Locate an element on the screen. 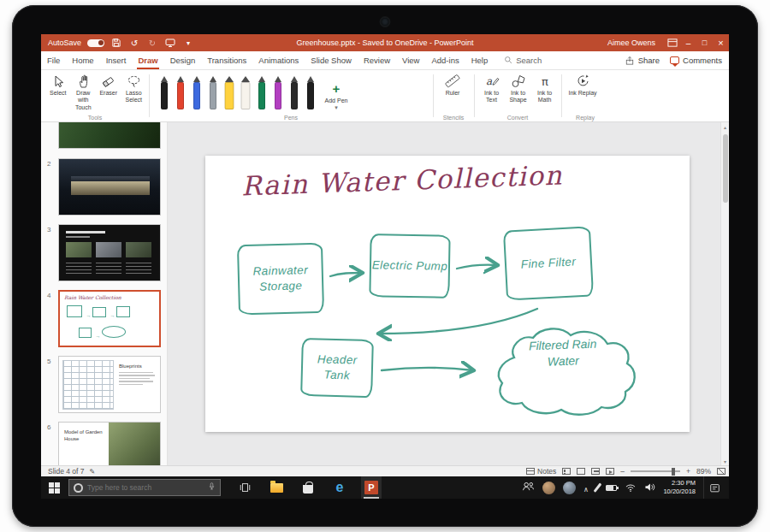  slide-thumbnail-5: Blueprints is located at coordinates (110, 385).